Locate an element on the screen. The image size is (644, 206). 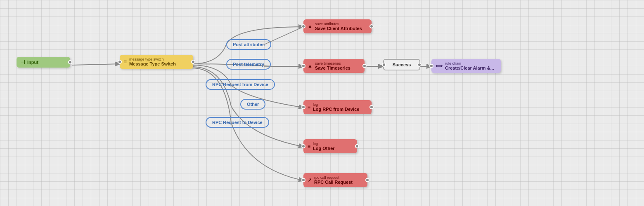
log-other-node: ≡ log Log Other is located at coordinates (330, 146).